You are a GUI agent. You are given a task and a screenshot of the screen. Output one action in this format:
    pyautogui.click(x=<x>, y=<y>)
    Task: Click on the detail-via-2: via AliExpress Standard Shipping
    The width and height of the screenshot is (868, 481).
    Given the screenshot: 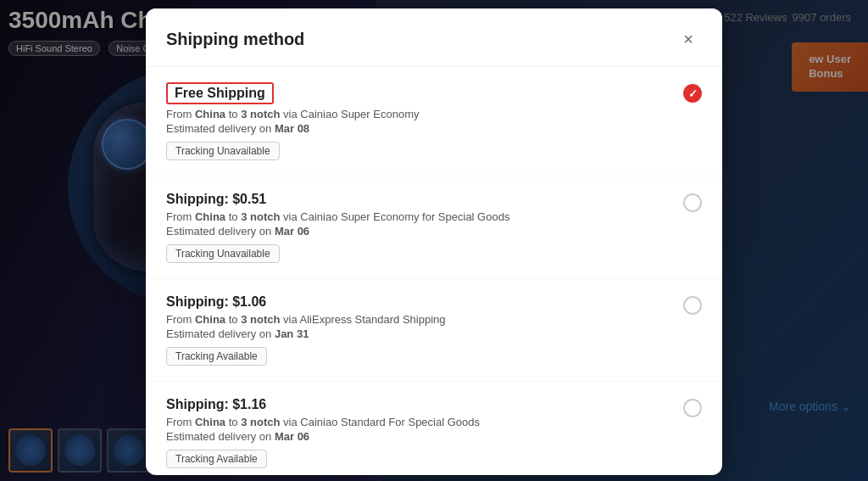 What is the action you would take?
    pyautogui.click(x=364, y=319)
    